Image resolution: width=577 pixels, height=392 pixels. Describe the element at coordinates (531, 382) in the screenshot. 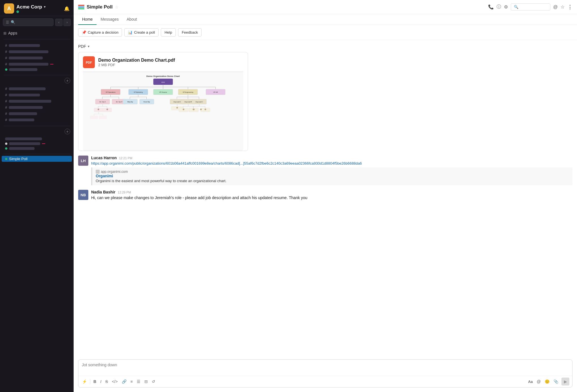

I see `text-format-icon: Aa` at that location.